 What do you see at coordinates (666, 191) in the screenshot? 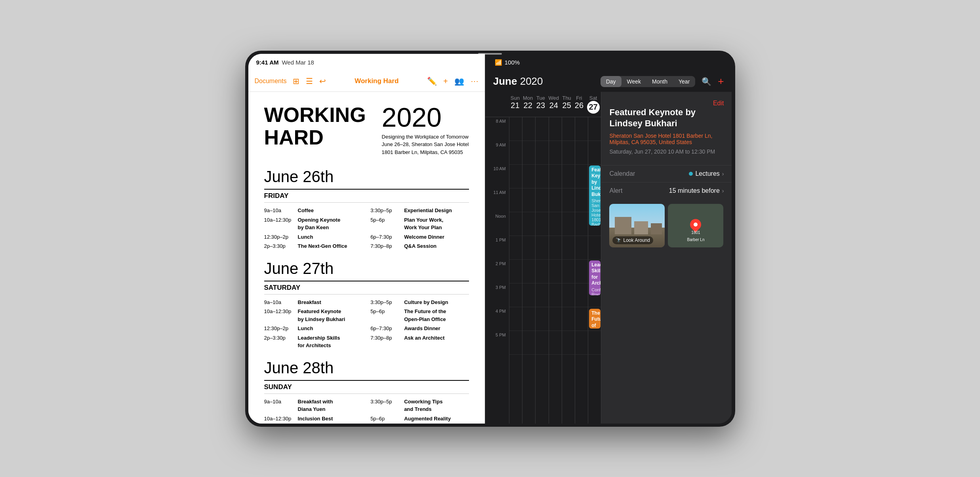
I see `detail-alert-row: Alert 15 minutes before ›` at bounding box center [666, 191].